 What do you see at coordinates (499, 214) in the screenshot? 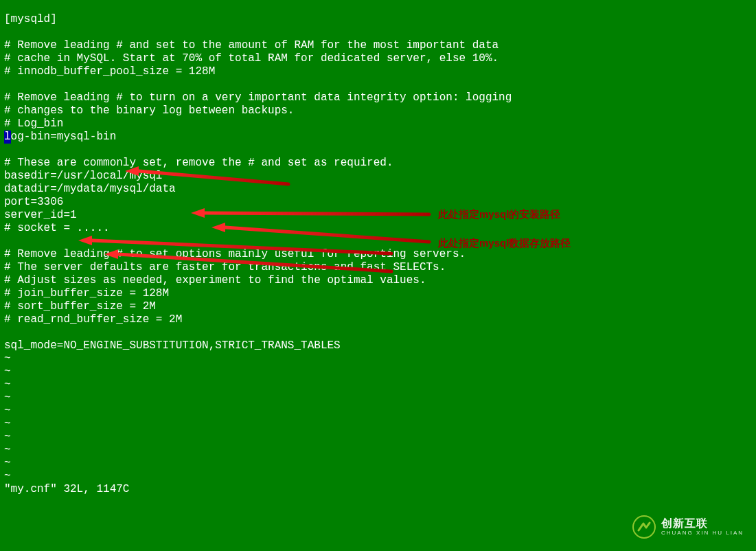
I see `annotation-install-path: 此处指定mysql的安装路径` at bounding box center [499, 214].